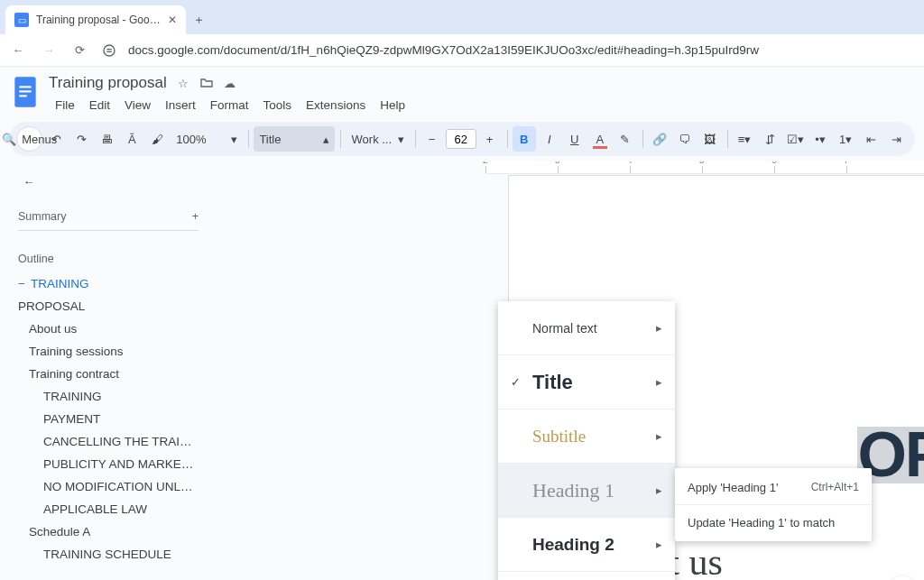 The width and height of the screenshot is (924, 580). I want to click on forward-button: →, so click(49, 51).